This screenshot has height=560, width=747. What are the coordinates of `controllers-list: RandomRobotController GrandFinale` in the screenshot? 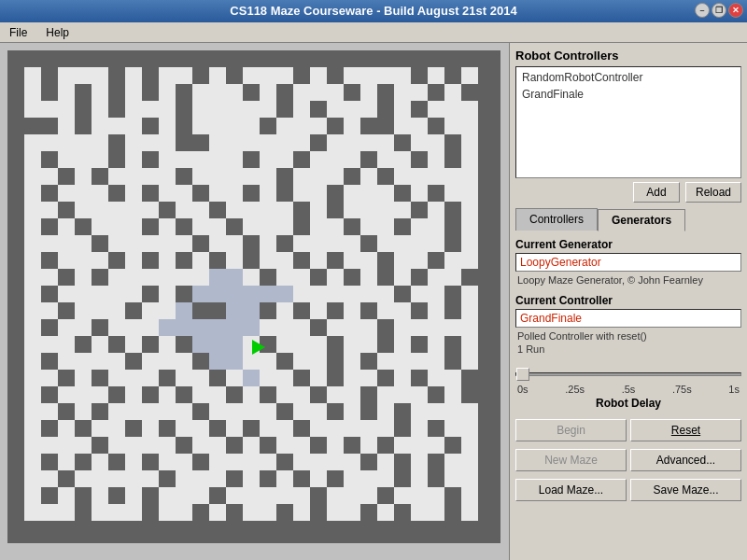 It's located at (628, 122).